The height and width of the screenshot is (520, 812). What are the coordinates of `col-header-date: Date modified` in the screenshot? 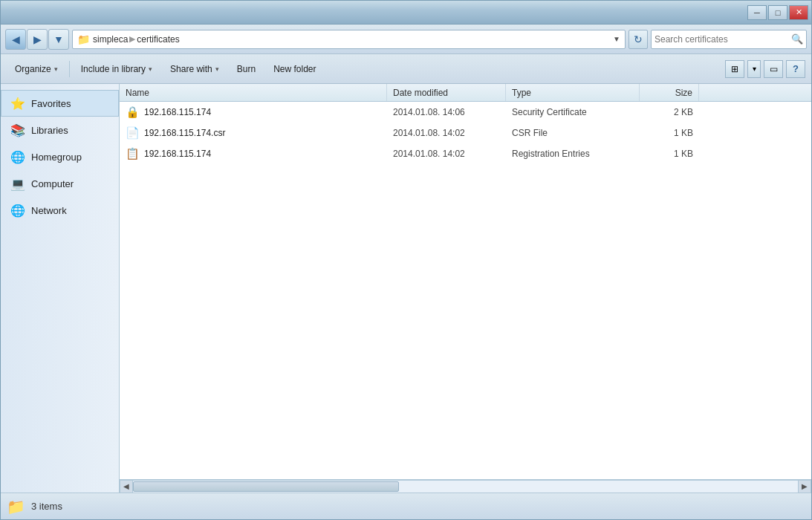 It's located at (446, 92).